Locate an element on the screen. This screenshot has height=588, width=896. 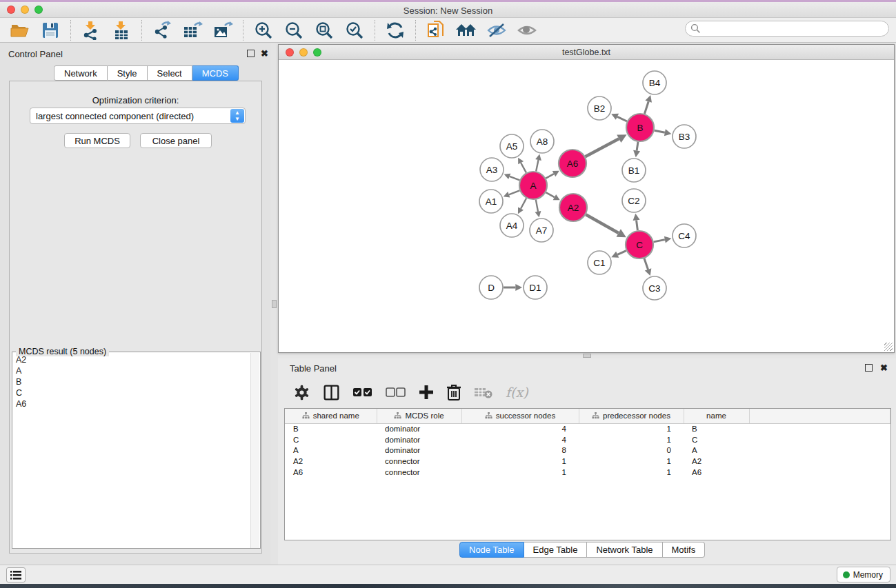
node-A: A is located at coordinates (533, 185).